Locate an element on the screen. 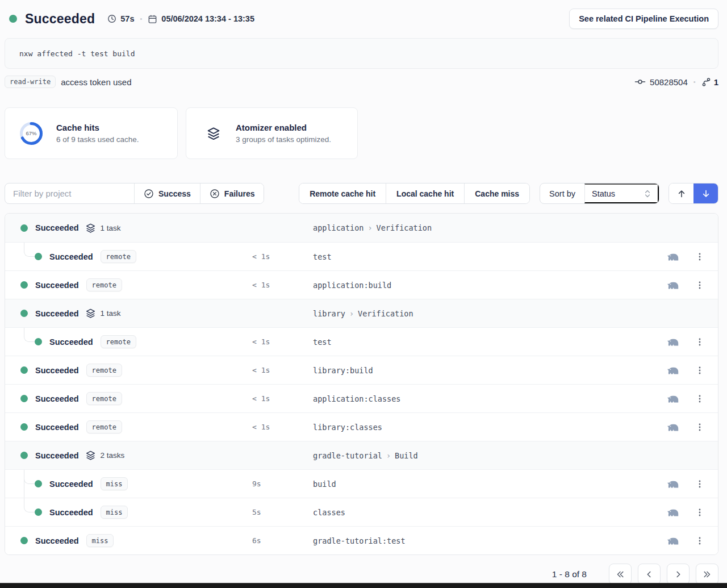 The width and height of the screenshot is (727, 588). task-row: Succeeded miss 5s classes is located at coordinates (361, 512).